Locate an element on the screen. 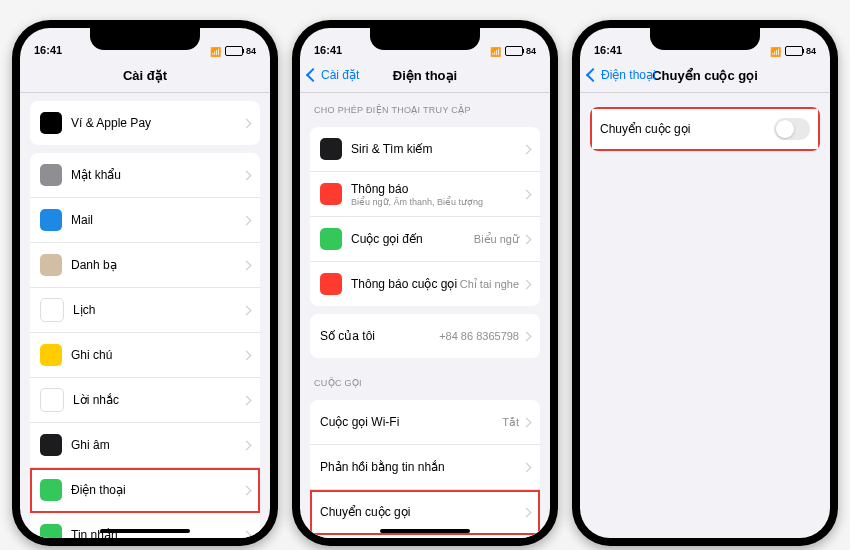 The width and height of the screenshot is (850, 550). settings-row: Điện thoại is located at coordinates (145, 490).